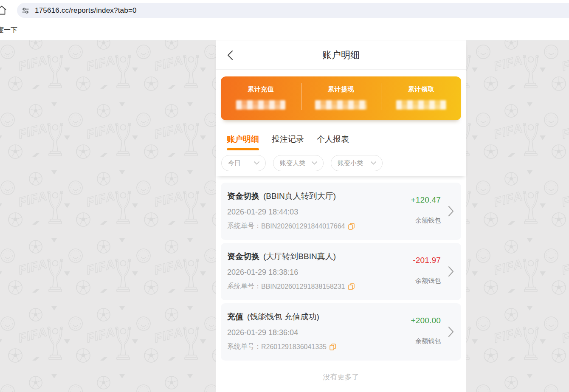  What do you see at coordinates (341, 139) in the screenshot?
I see `report-tabs: 账户明细 投注记录 个人报表` at bounding box center [341, 139].